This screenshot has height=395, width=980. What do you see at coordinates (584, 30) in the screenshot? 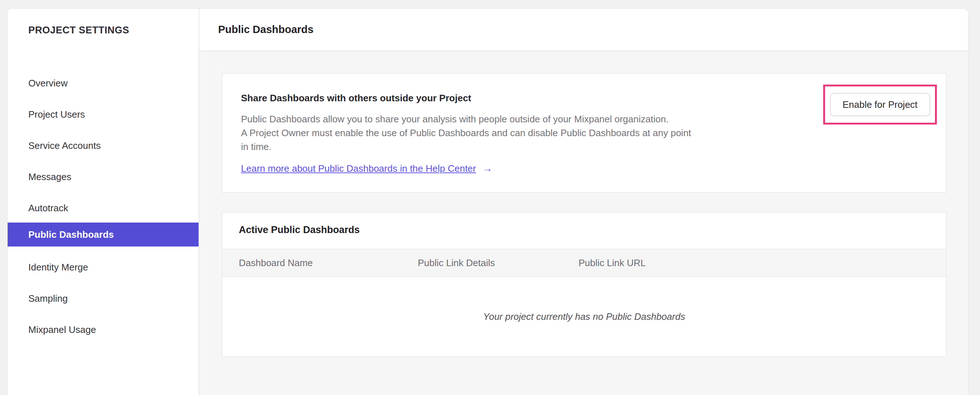
I see `page-header: Public Dashboards` at bounding box center [584, 30].